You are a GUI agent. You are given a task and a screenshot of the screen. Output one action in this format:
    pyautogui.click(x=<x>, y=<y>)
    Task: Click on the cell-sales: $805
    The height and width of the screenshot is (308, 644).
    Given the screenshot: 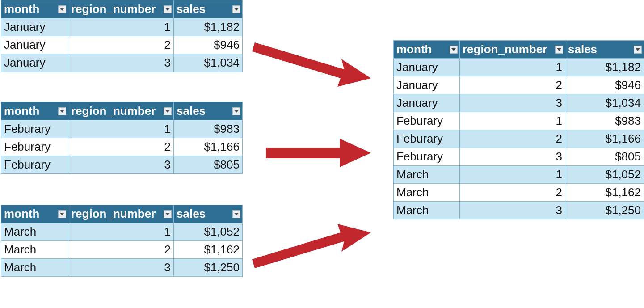 What is the action you would take?
    pyautogui.click(x=605, y=157)
    